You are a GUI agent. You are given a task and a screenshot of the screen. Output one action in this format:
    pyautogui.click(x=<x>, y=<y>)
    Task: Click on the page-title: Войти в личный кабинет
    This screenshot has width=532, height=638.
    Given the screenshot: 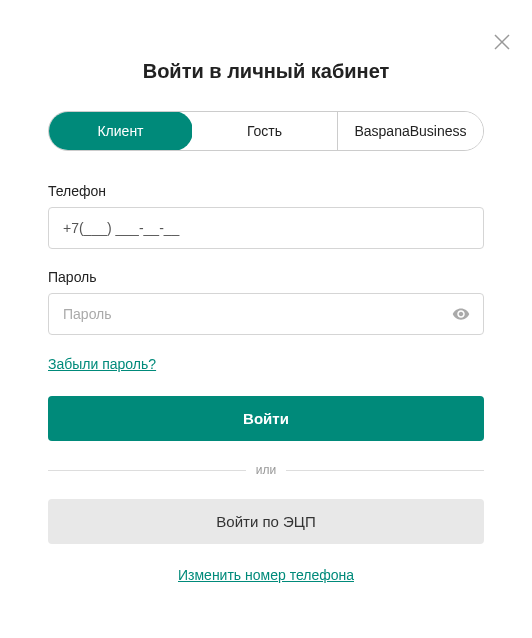 What is the action you would take?
    pyautogui.click(x=266, y=72)
    